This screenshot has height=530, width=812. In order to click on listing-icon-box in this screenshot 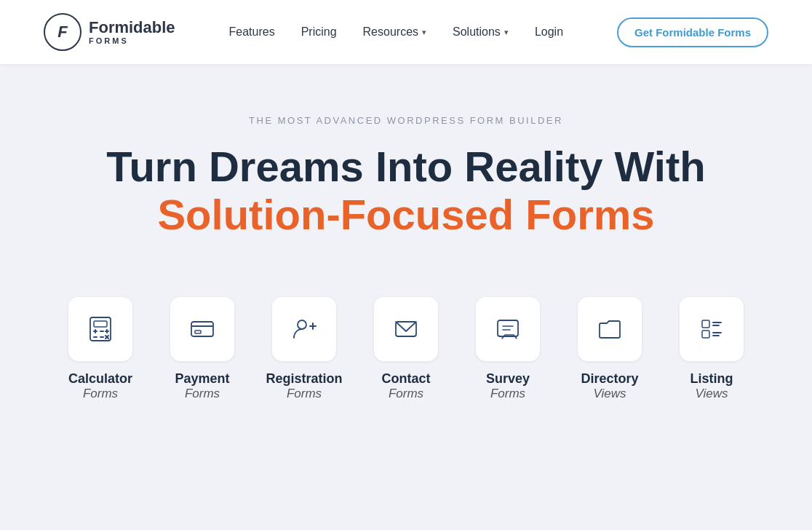, I will do `click(712, 329)`.